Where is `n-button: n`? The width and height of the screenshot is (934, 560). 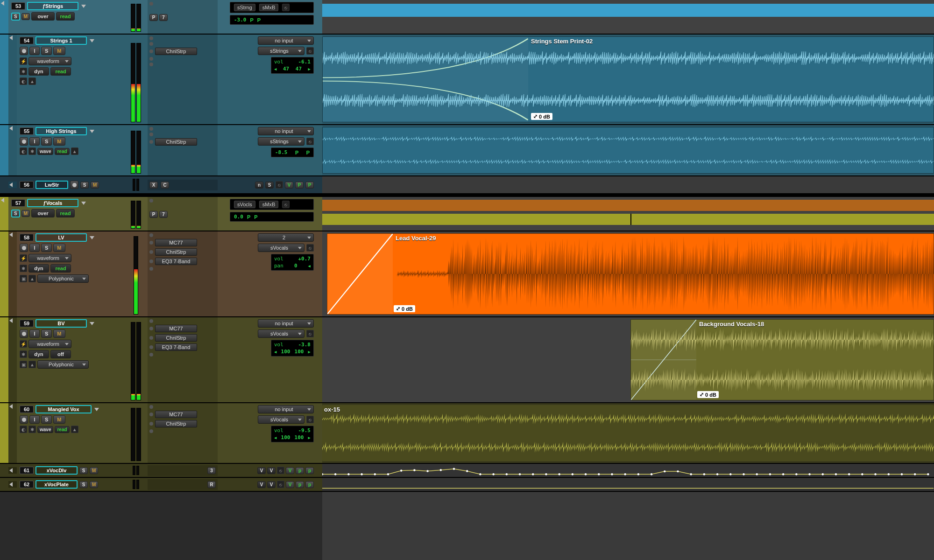 n-button: n is located at coordinates (259, 185).